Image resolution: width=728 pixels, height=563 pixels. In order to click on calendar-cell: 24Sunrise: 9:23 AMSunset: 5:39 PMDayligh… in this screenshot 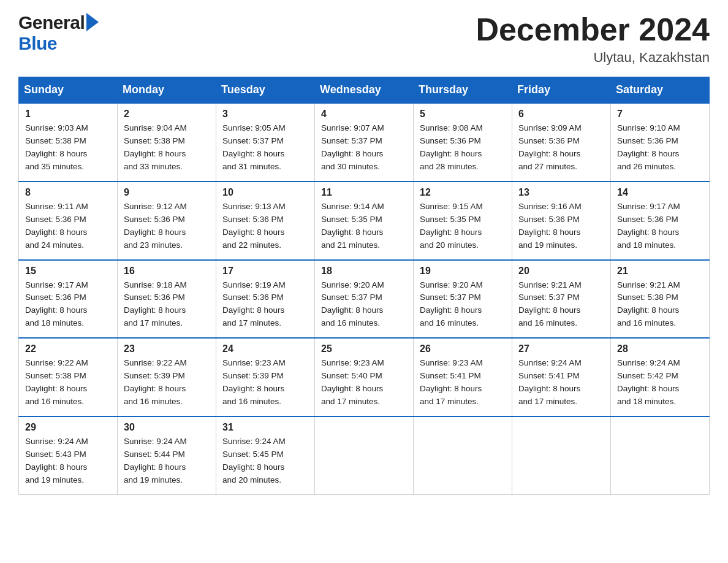, I will do `click(266, 377)`.